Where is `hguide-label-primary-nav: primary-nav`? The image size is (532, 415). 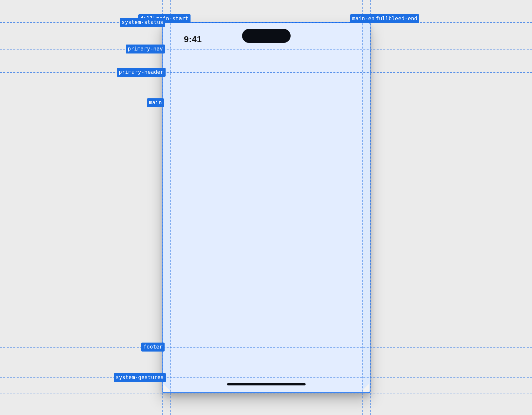 hguide-label-primary-nav: primary-nav is located at coordinates (145, 49).